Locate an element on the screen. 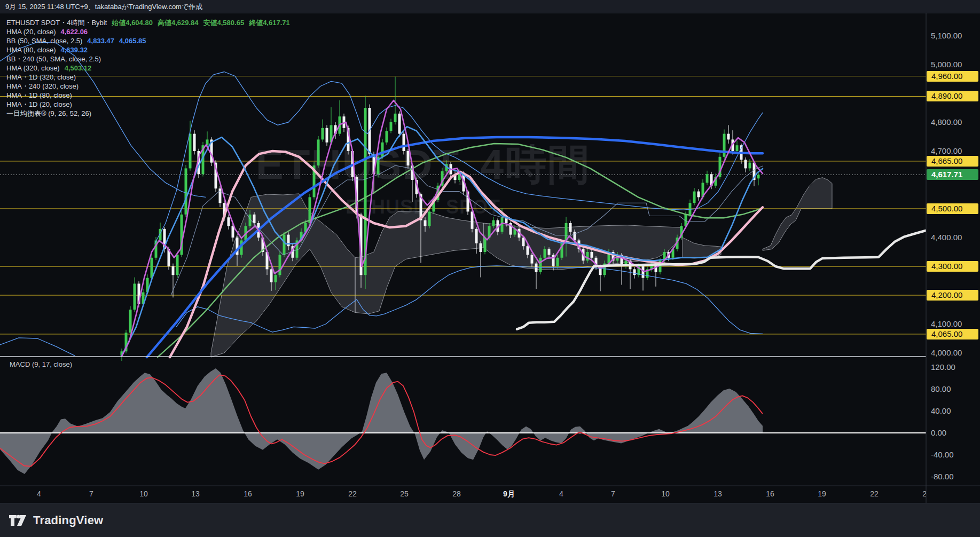  legend-row-9: HMA・1D (20, close) is located at coordinates (40, 105).